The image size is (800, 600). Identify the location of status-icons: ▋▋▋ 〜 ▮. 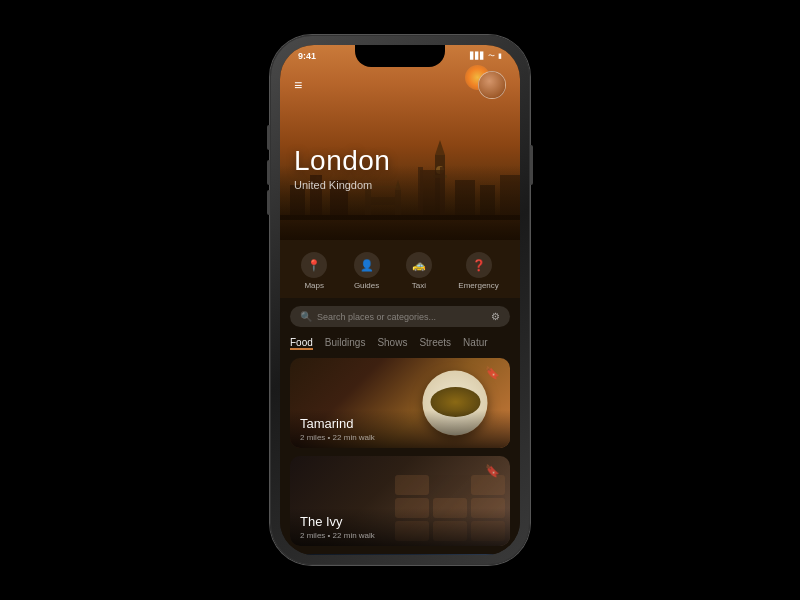
(488, 56).